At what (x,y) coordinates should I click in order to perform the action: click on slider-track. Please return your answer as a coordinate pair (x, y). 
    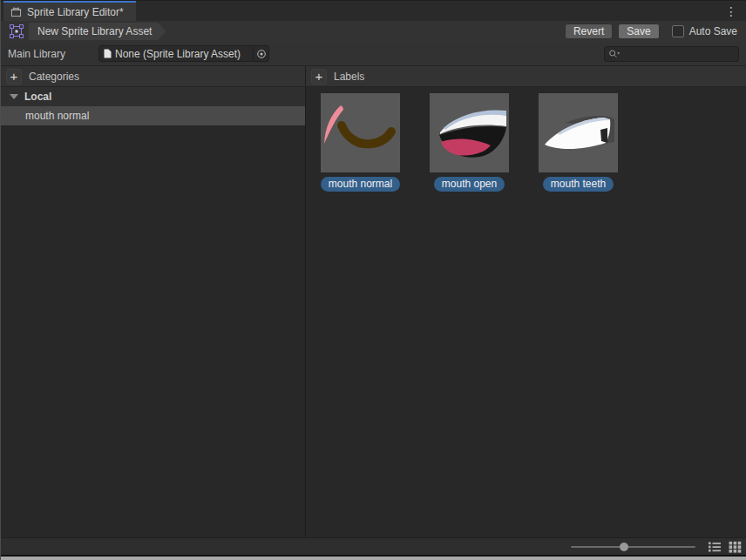
    Looking at the image, I should click on (633, 547).